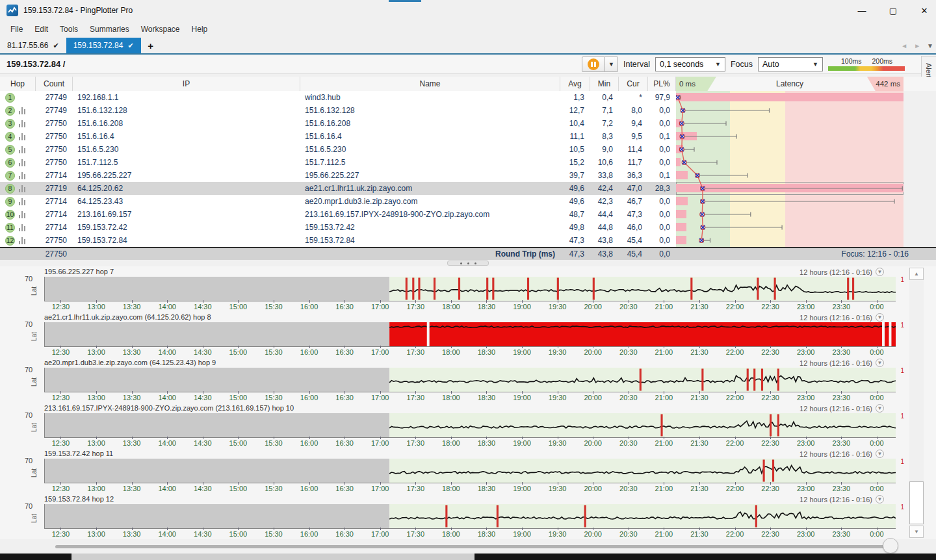  I want to click on menu-item-summaries: Summaries, so click(109, 29).